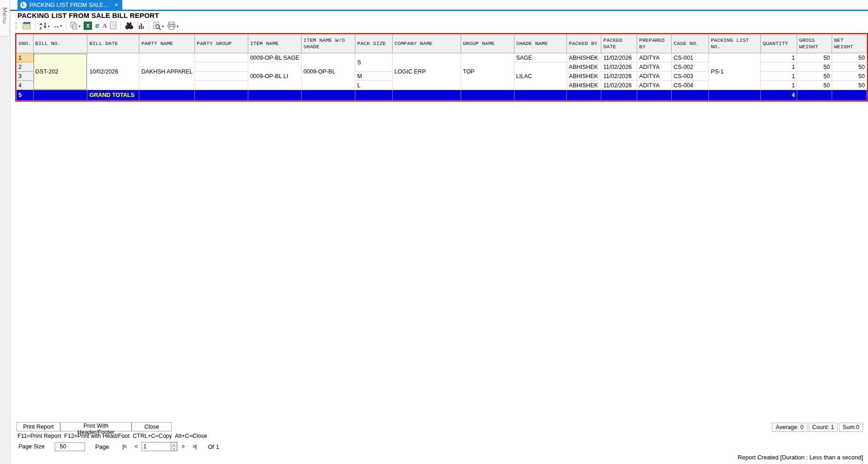  What do you see at coordinates (487, 72) in the screenshot?
I see `cell-group-name: TOP` at bounding box center [487, 72].